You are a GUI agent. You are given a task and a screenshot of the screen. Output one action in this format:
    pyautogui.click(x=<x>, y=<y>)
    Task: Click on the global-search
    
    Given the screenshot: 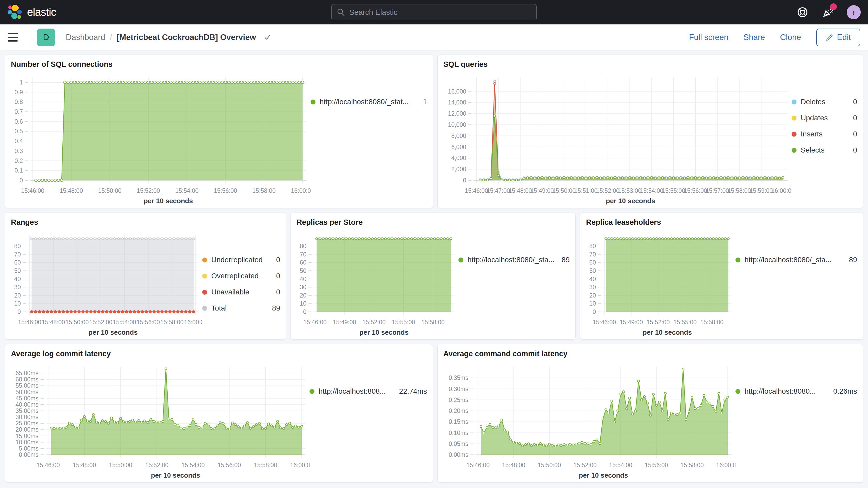 What is the action you would take?
    pyautogui.click(x=434, y=12)
    